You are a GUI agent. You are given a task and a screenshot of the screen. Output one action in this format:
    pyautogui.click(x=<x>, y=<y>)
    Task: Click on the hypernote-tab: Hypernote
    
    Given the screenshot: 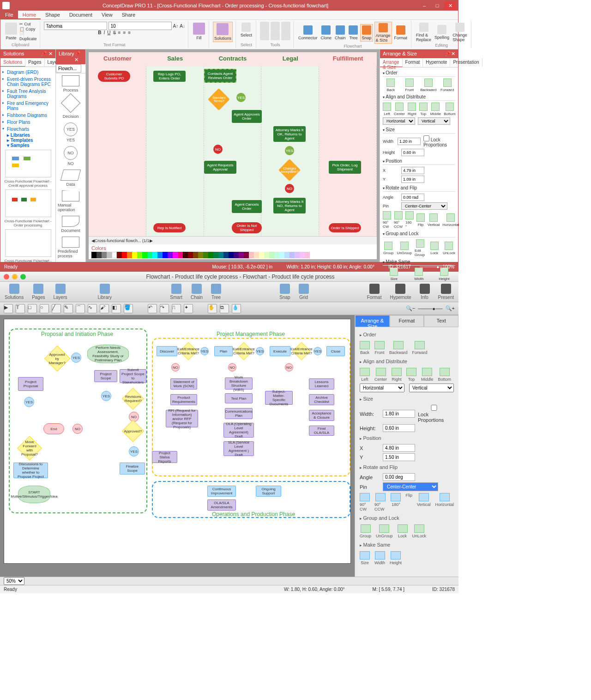 What is the action you would take?
    pyautogui.click(x=437, y=63)
    